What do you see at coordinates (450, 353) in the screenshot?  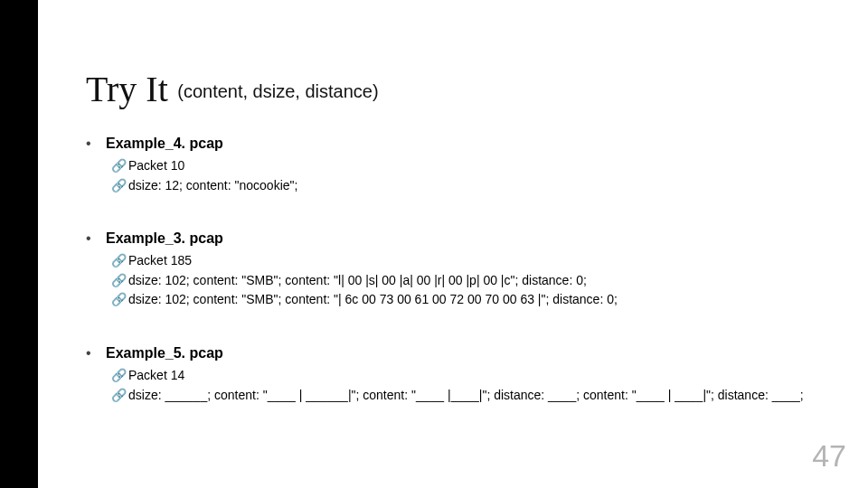 I see `example-heading: Example_5. pcap` at bounding box center [450, 353].